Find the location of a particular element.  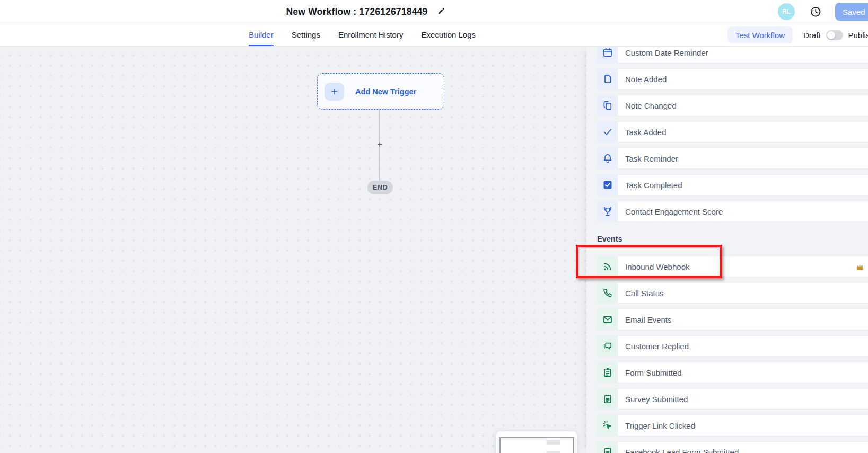

trigger-item-label: Facebook Lead Form Submitted is located at coordinates (682, 450).